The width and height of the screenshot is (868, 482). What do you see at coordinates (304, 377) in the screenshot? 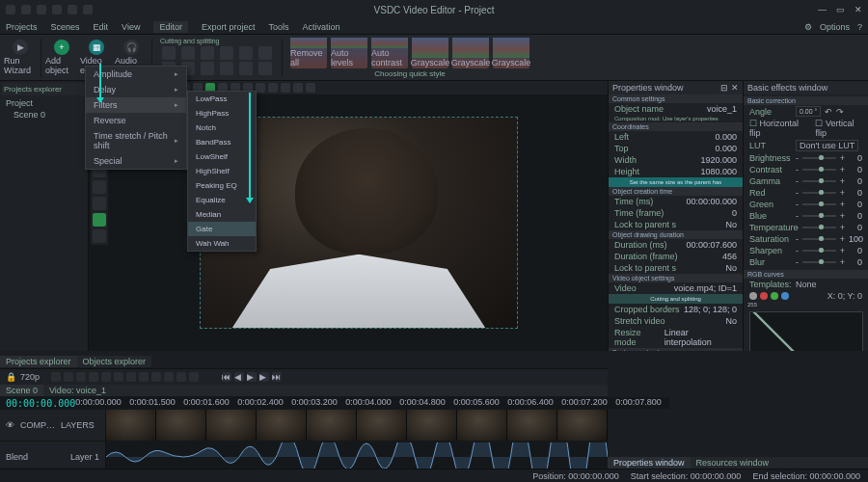
I see `timeline-controls: 🔒 720p ⏮◀▶▶⏭` at bounding box center [304, 377].